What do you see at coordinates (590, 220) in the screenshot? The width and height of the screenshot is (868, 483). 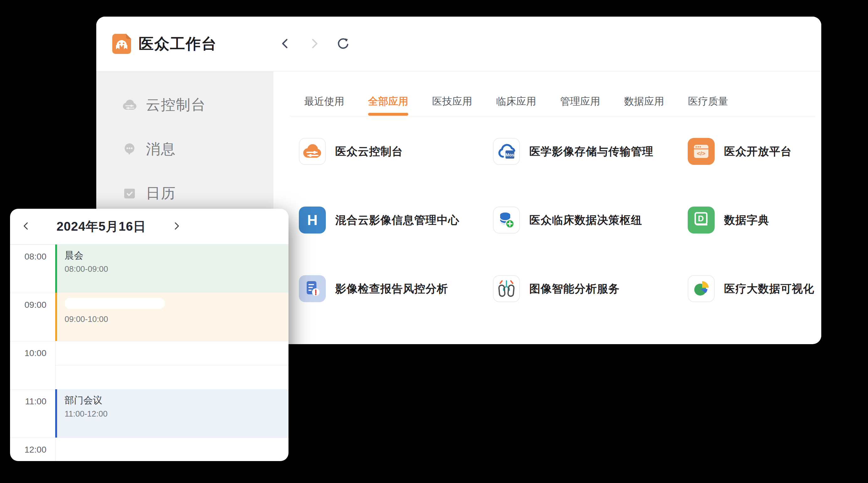 I see `app-clinical-data-hub: 医众临床数据决策枢纽` at bounding box center [590, 220].